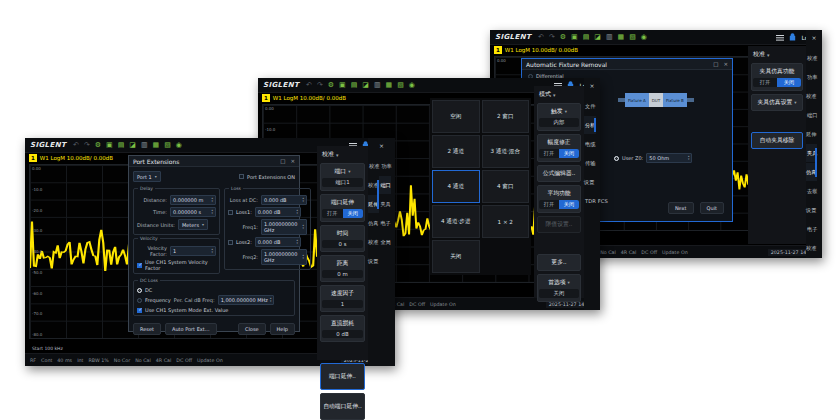 The width and height of the screenshot is (840, 420). What do you see at coordinates (342, 376) in the screenshot?
I see `port-extension-dialog-button: 端口延伸..` at bounding box center [342, 376].